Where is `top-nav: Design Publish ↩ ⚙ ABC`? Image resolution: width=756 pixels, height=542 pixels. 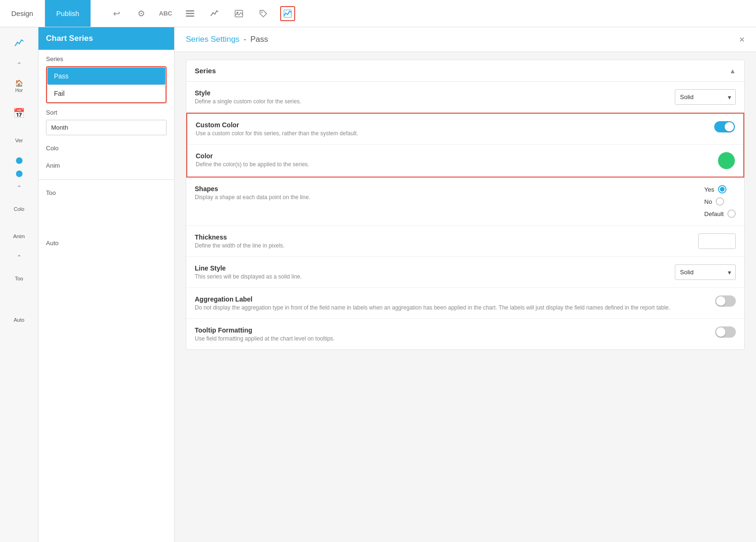
top-nav: Design Publish ↩ ⚙ ABC is located at coordinates (378, 14).